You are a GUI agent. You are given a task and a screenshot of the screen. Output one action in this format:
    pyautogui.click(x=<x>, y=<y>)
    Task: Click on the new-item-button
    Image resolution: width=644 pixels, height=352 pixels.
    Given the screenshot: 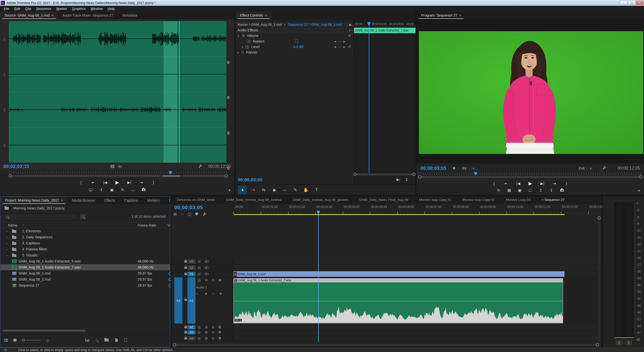 What is the action you would take?
    pyautogui.click(x=116, y=340)
    